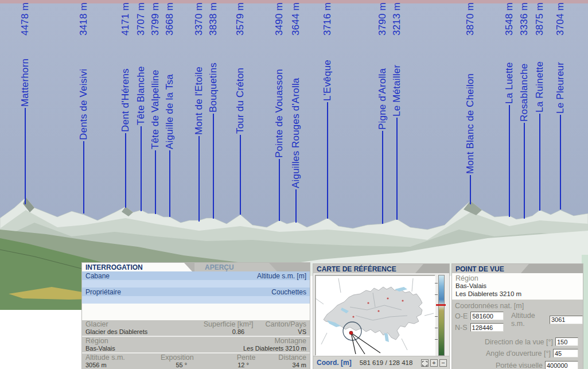  Describe the element at coordinates (251, 348) in the screenshot. I see `montagne-value: Les Diablerets 3210 m` at that location.